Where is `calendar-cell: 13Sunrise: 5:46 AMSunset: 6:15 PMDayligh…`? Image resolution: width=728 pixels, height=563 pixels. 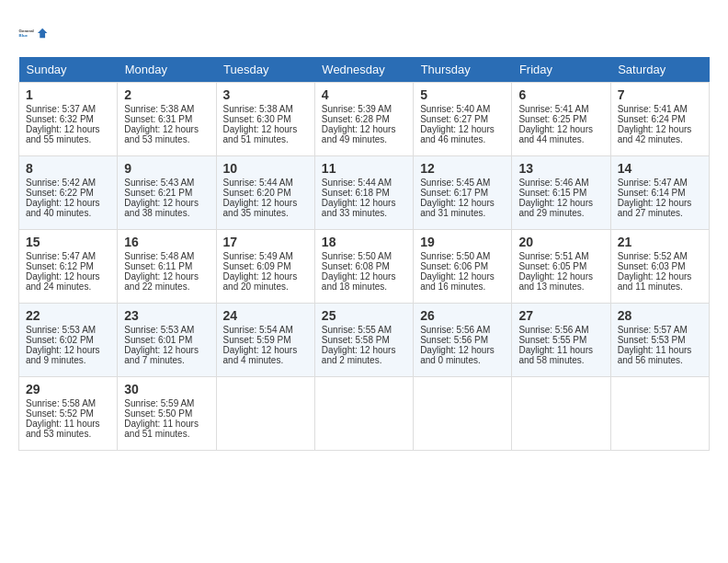
calendar-cell: 13Sunrise: 5:46 AMSunset: 6:15 PMDayligh… is located at coordinates (561, 193).